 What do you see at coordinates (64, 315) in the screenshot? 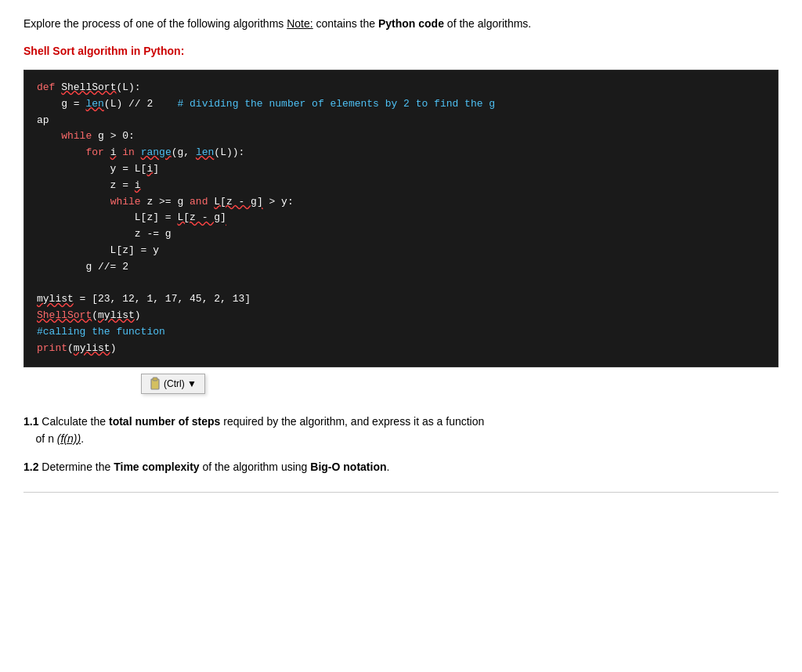
I see `call-shellsort: ShellSort` at bounding box center [64, 315].